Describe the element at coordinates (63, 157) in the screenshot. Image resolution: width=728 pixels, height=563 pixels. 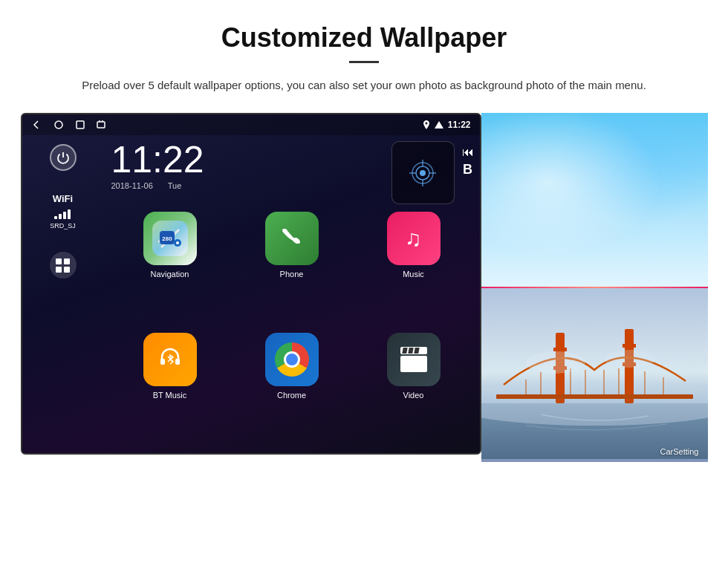
I see `power-icon` at that location.